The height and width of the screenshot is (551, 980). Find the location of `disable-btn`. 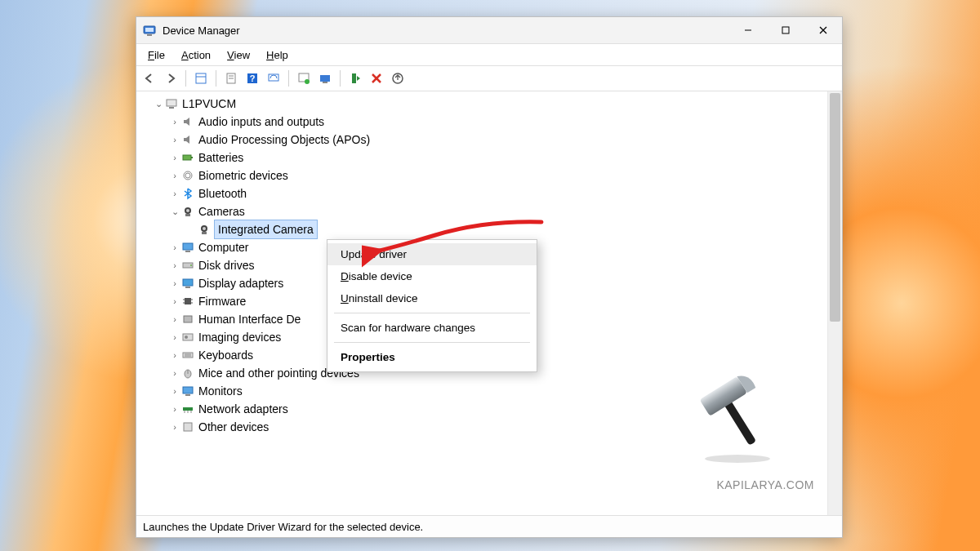

disable-btn is located at coordinates (376, 78).